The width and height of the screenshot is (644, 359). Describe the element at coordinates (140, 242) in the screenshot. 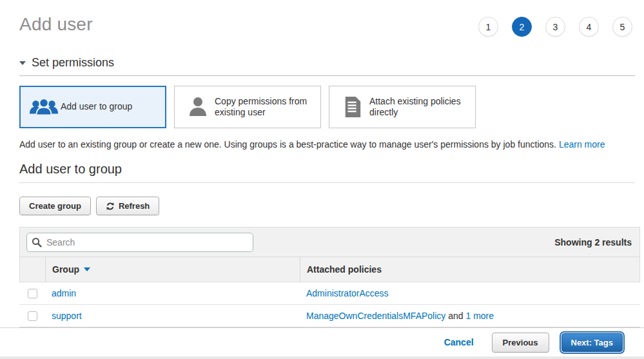

I see `search-box` at that location.